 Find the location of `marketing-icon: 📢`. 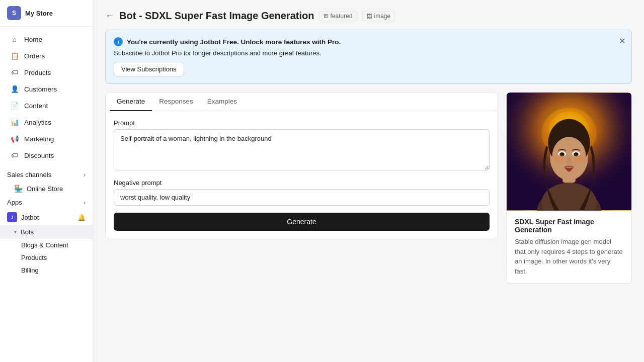

marketing-icon: 📢 is located at coordinates (15, 139).